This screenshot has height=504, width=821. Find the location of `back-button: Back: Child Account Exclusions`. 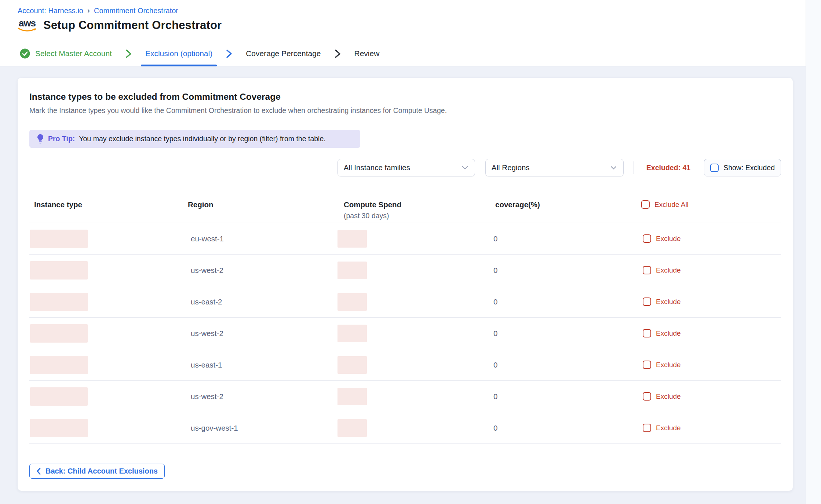

back-button: Back: Child Account Exclusions is located at coordinates (97, 471).